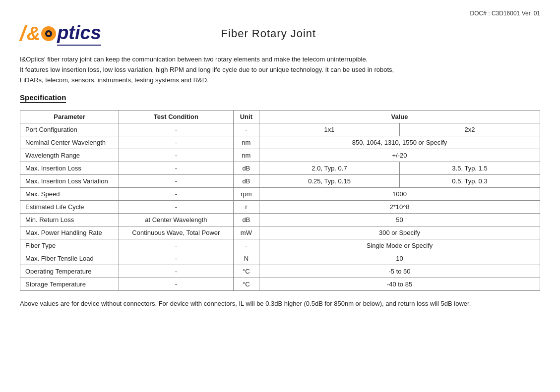 Image resolution: width=560 pixels, height=392 pixels. What do you see at coordinates (280, 117) in the screenshot?
I see `table-header-row: Parameter Test Condition Unit Value` at bounding box center [280, 117].